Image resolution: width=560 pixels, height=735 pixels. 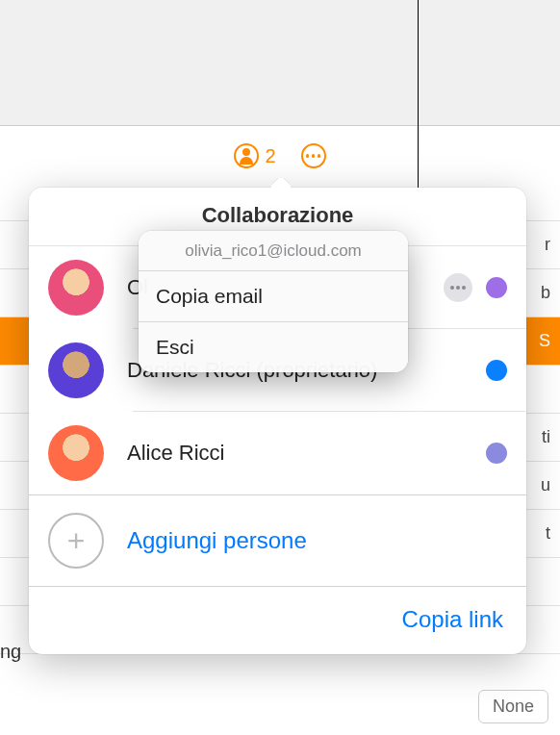 What do you see at coordinates (280, 156) in the screenshot?
I see `toolbar: 2` at bounding box center [280, 156].